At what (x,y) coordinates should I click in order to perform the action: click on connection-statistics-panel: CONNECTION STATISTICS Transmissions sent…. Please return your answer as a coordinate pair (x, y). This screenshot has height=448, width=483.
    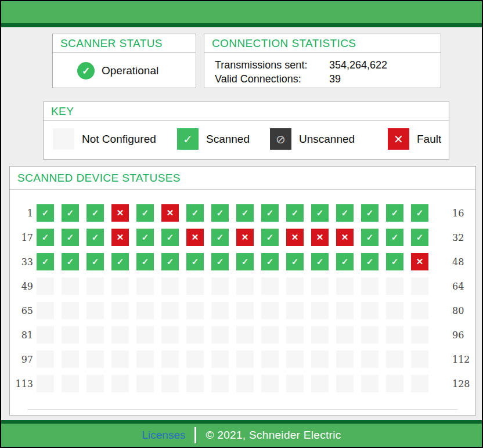
    Looking at the image, I should click on (323, 61).